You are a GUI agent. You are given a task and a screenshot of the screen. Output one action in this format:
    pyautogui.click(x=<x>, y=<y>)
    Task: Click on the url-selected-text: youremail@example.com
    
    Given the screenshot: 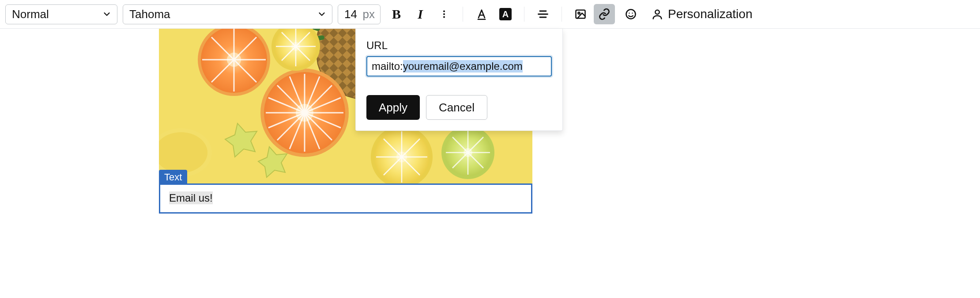 What is the action you would take?
    pyautogui.click(x=463, y=66)
    